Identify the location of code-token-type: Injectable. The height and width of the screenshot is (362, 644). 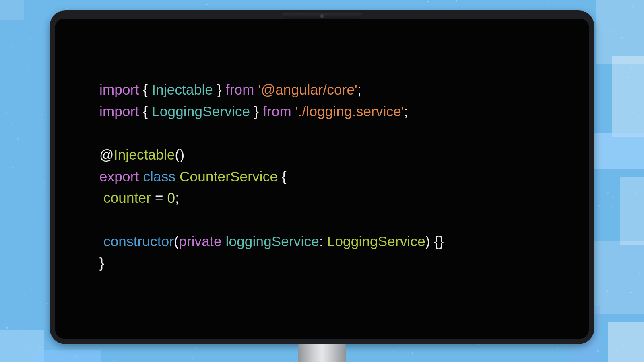
(182, 89).